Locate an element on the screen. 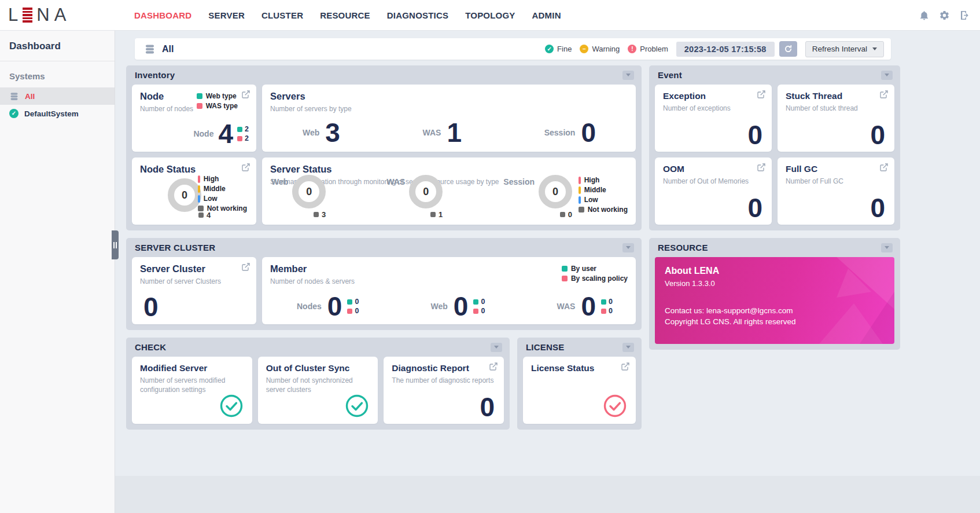  settings-gear-icon is located at coordinates (944, 15).